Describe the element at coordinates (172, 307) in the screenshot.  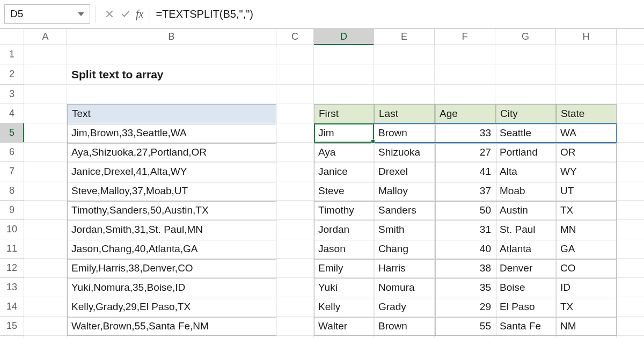
I see `text-cell: Kelly,Grady,29,El Paso,TX` at that location.